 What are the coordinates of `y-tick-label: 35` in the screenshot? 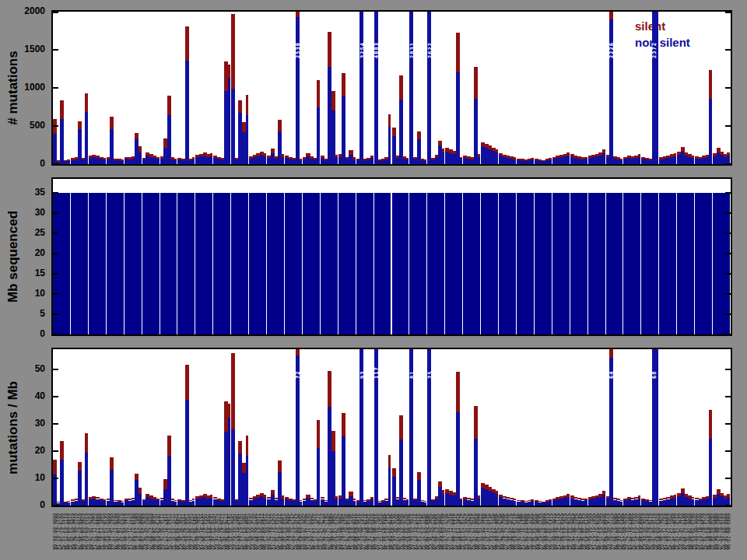 It's located at (23, 192).